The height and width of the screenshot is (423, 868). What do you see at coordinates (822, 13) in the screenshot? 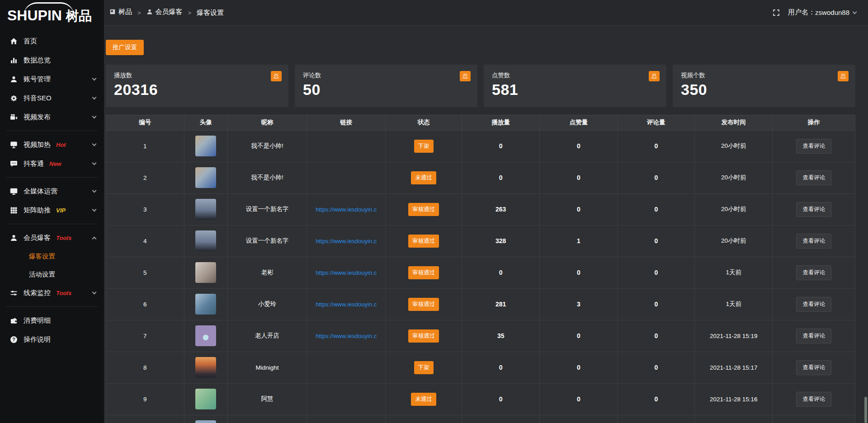
I see `user-menu: 用户名： zswodun88` at bounding box center [822, 13].